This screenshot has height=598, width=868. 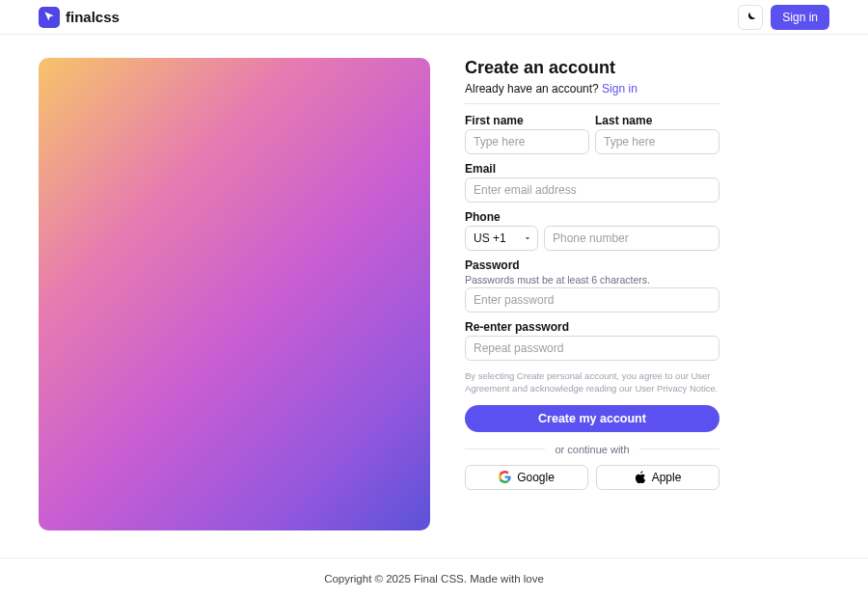 I want to click on terms-text: By selecting Create personal account, yo…, so click(x=592, y=383).